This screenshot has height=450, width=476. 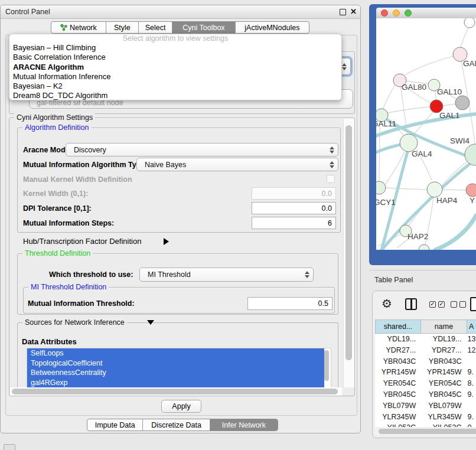 I want to click on column-header-name: name, so click(x=444, y=327).